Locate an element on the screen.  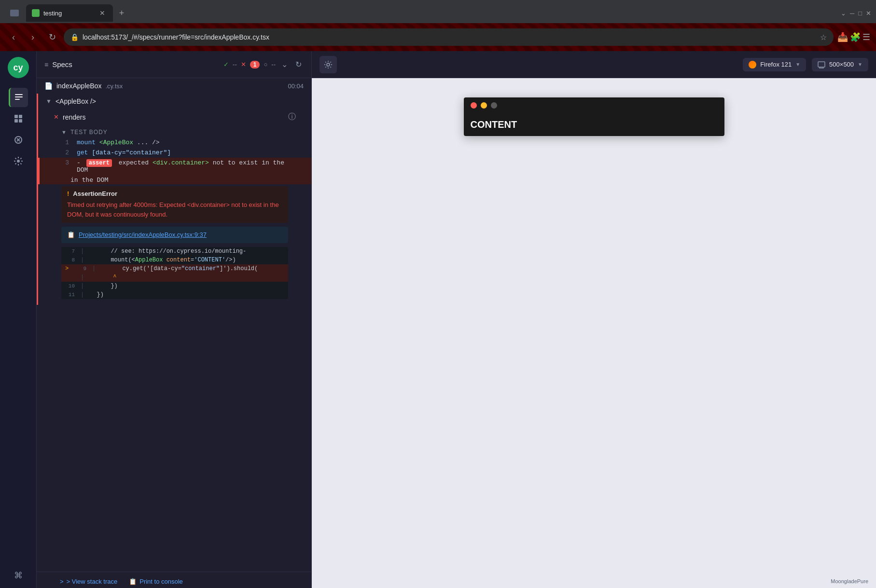
view-stack-trace-button: > > View stack trace is located at coordinates (89, 582).